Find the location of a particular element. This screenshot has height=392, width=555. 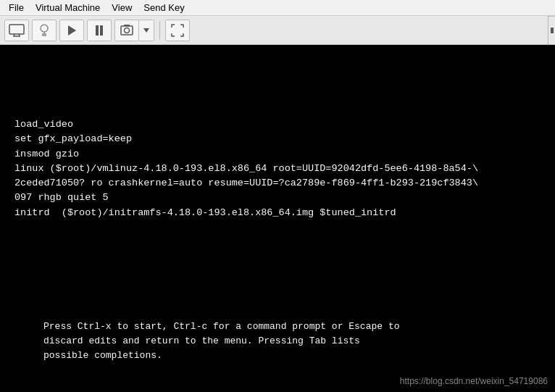

snapshot-icon is located at coordinates (127, 30).